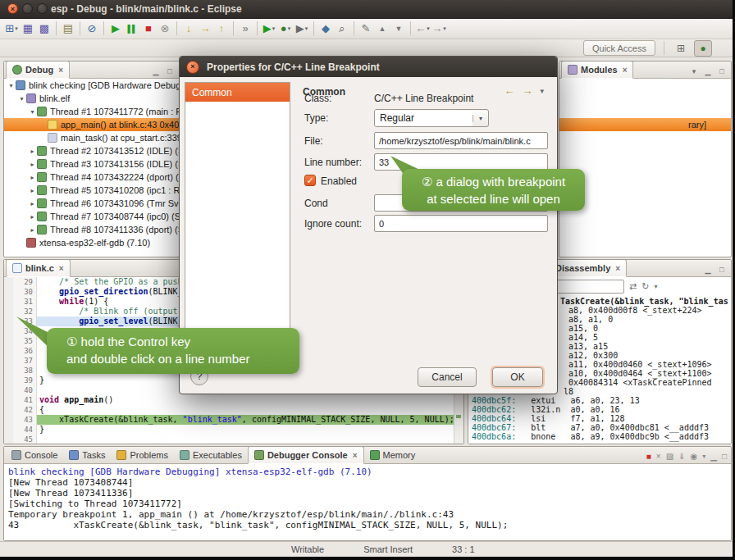 The height and width of the screenshot is (560, 735). What do you see at coordinates (68, 29) in the screenshot?
I see `build-icon: ▤` at bounding box center [68, 29].